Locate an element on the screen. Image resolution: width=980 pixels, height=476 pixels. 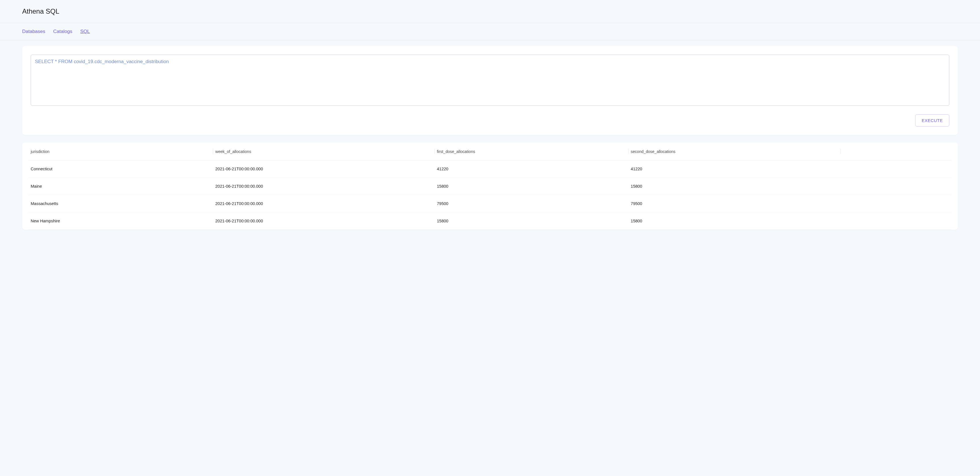
cell-jurisdiction: New Hampshire is located at coordinates (121, 221).